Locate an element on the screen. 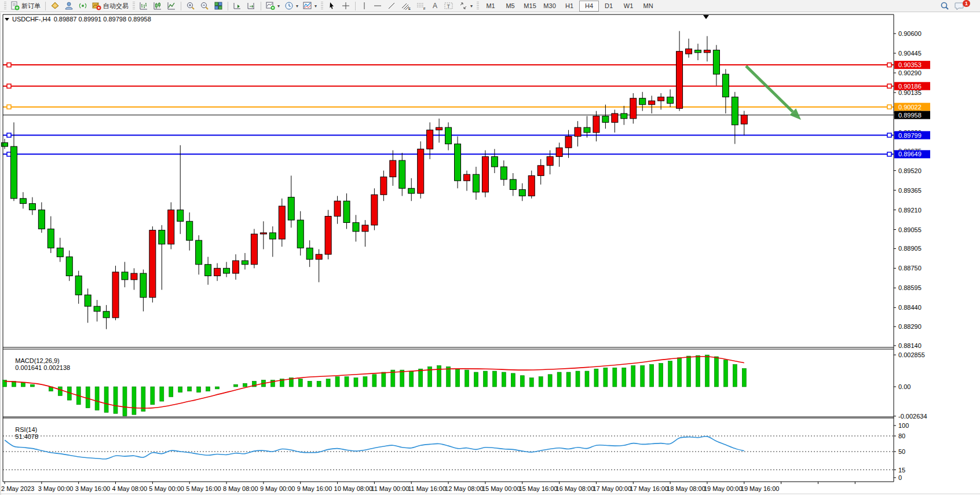 This screenshot has width=980, height=495. gold-button is located at coordinates (55, 6).